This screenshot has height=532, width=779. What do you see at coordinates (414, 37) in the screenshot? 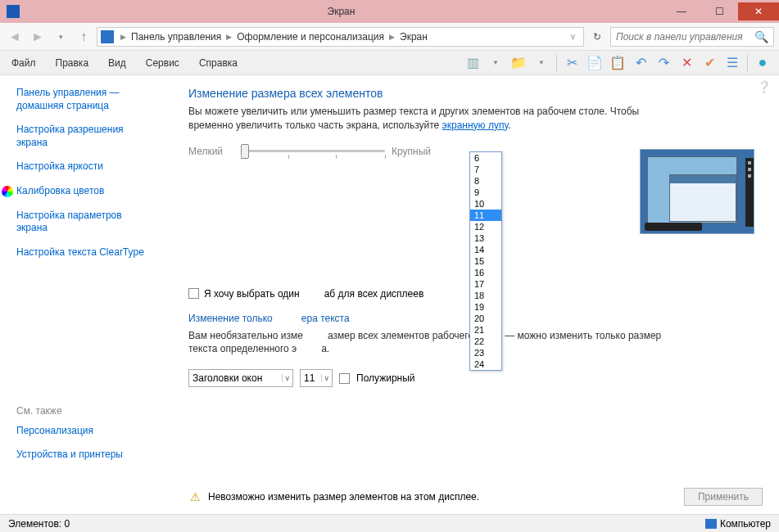
I see `breadcrumb-item: Экран` at bounding box center [414, 37].